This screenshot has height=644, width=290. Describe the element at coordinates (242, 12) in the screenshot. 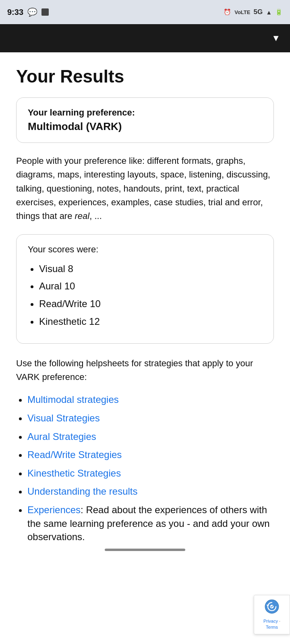

I see `volte-icon: VoLTE` at that location.